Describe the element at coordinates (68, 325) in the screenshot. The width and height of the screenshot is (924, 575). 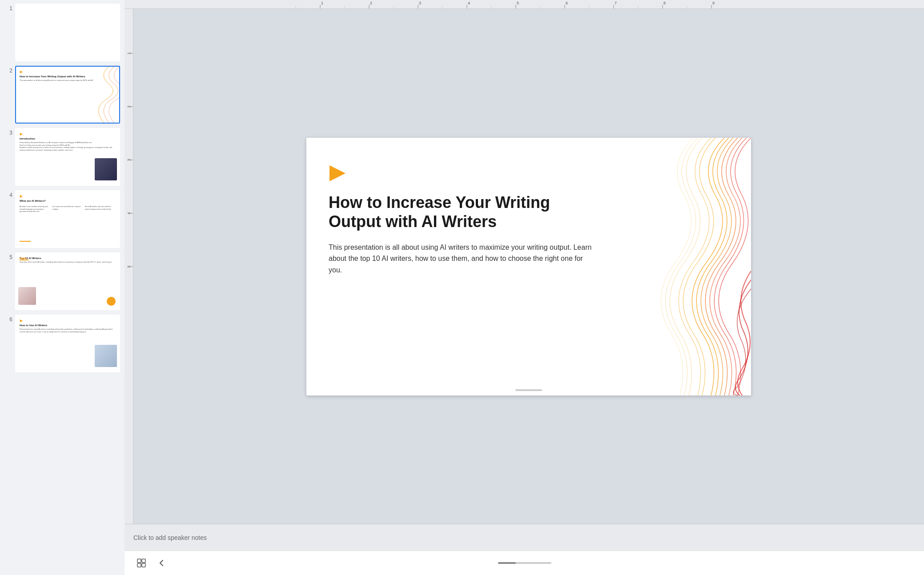
I see `thumb-heading-6: How to Use AI Writers` at that location.